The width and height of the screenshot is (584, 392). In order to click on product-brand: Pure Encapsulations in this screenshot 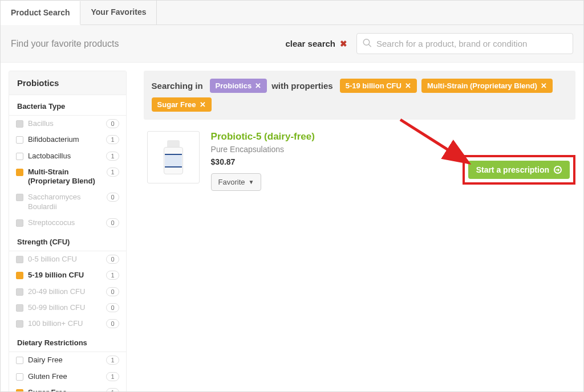, I will do `click(391, 149)`.